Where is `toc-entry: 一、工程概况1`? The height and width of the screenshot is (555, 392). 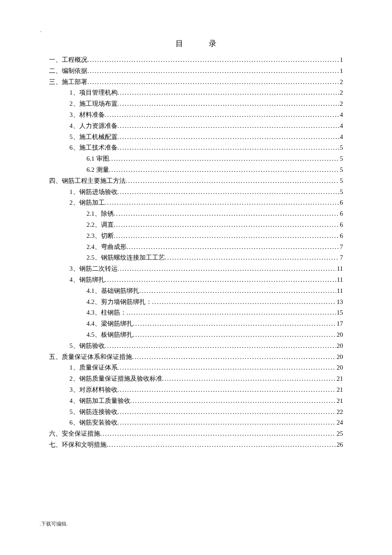 toc-entry: 一、工程概况1 is located at coordinates (196, 60).